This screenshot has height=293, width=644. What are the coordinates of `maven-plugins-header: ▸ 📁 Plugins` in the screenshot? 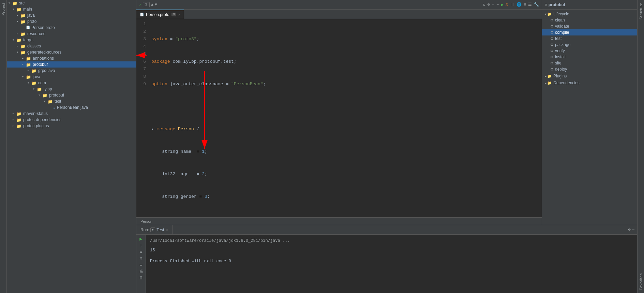 It's located at (590, 76).